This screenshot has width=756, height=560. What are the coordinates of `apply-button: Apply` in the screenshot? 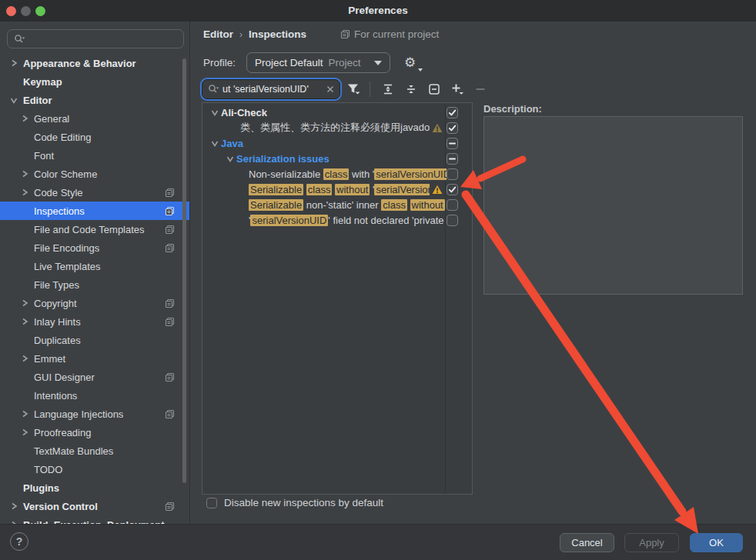 It's located at (651, 543).